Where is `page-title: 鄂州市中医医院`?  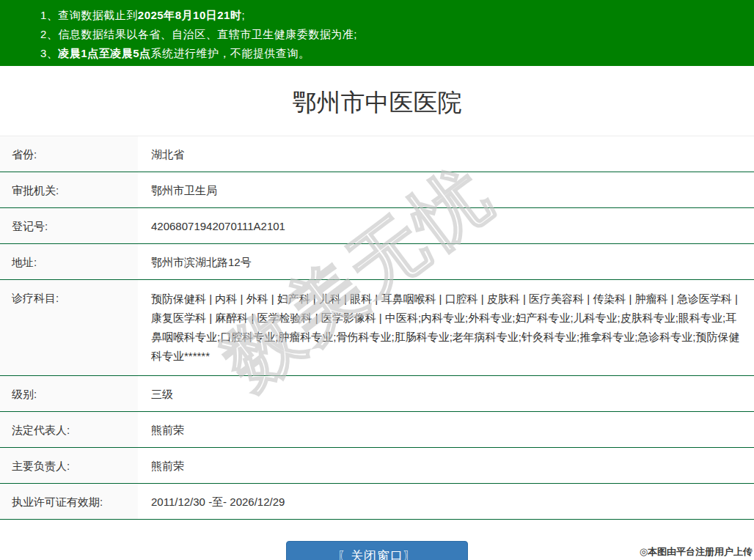
page-title: 鄂州市中医医院 is located at coordinates (377, 103).